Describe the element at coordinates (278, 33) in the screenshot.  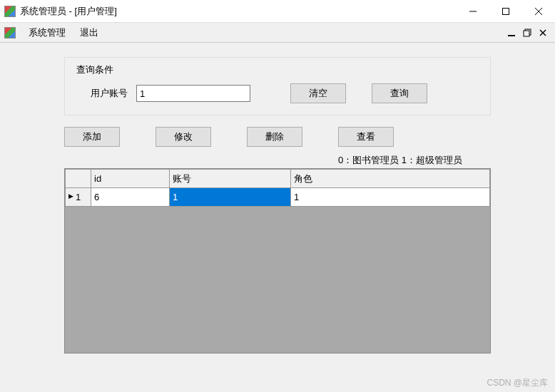
I see `menubar: 系统管理 退出` at that location.